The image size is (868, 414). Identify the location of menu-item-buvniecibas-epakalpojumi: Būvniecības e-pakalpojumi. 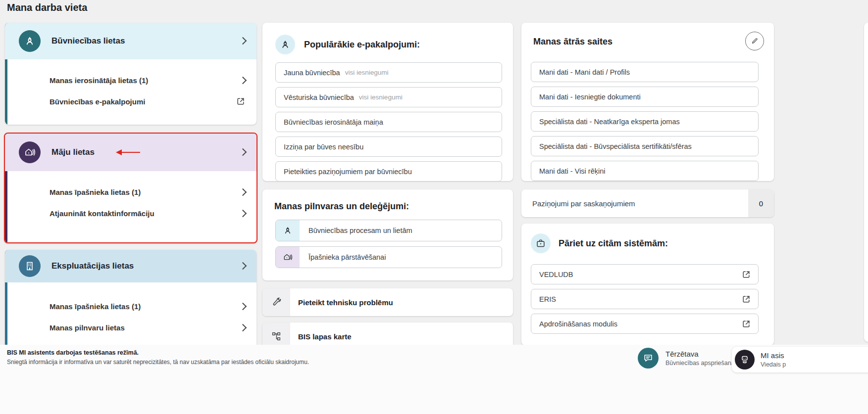
(125, 101).